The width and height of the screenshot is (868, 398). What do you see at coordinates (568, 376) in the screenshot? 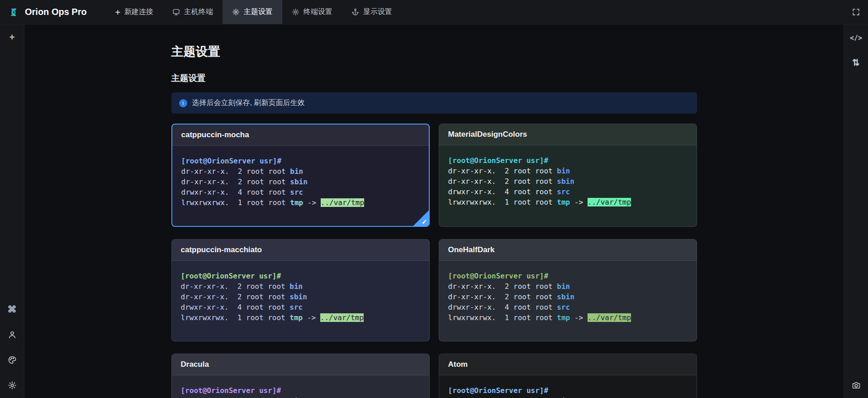
I see `theme-card-Atom: Atom [root@OrionServer usr]#dr-xr-xr-x. …` at bounding box center [568, 376].